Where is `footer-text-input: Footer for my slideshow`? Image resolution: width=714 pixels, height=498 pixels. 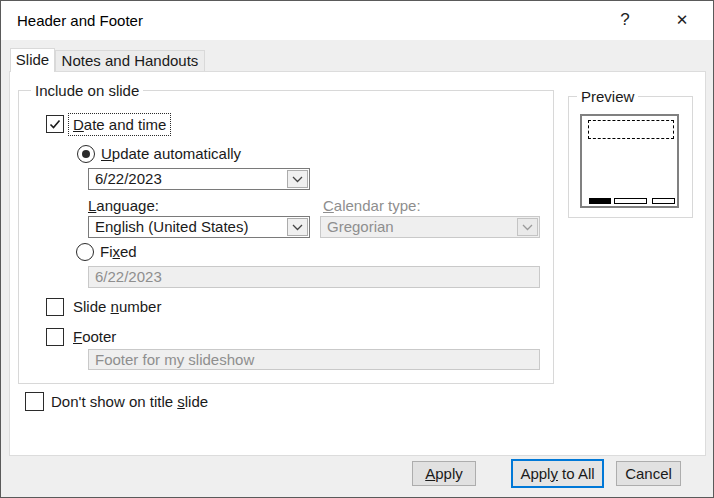
footer-text-input: Footer for my slideshow is located at coordinates (314, 360).